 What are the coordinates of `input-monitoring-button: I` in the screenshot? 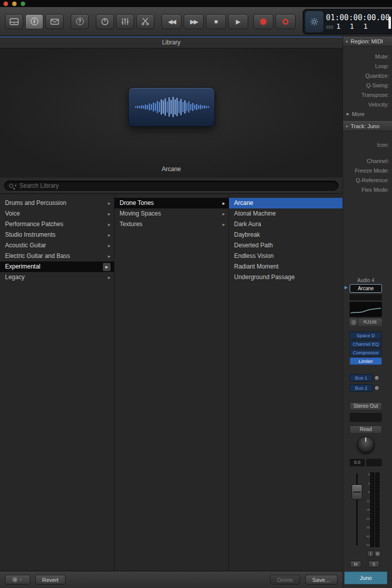 It's located at (370, 554).